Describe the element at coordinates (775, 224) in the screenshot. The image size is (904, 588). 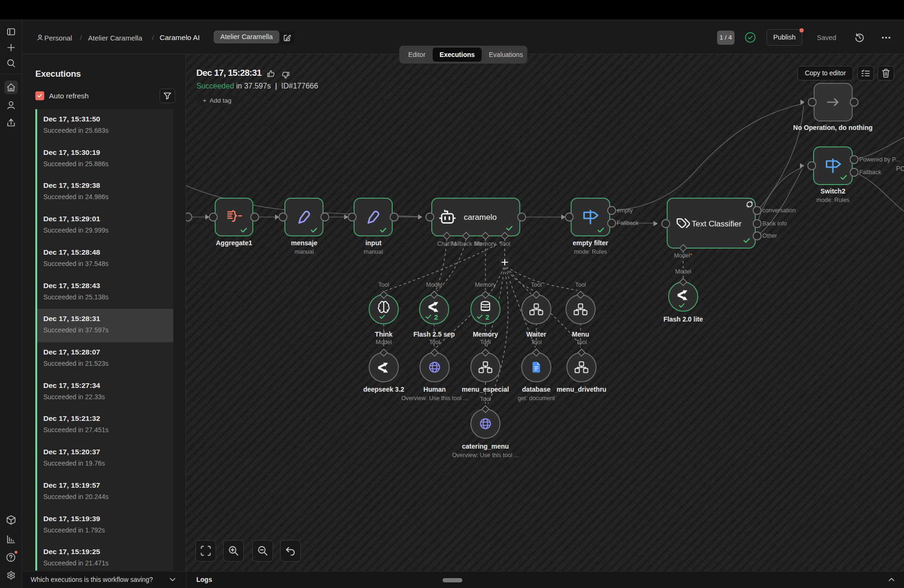
I see `svg-text: Bank info` at that location.